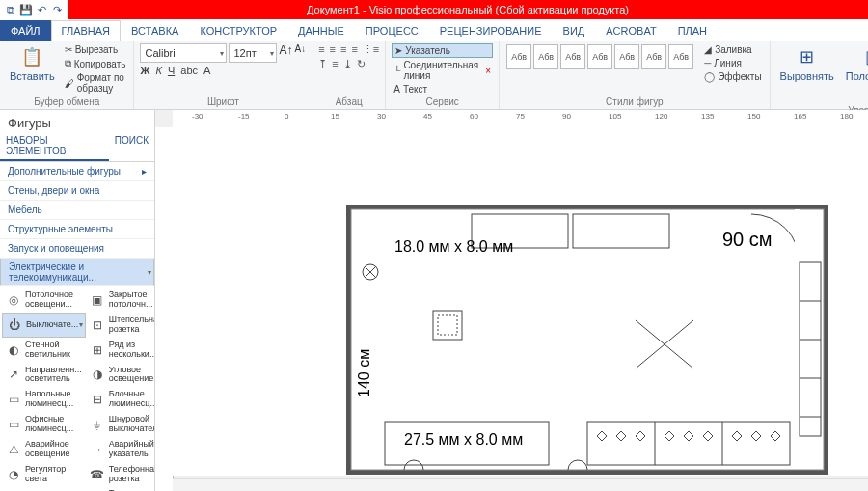 The image size is (868, 491). I want to click on tab-acrobat: ACROBAT, so click(631, 31).